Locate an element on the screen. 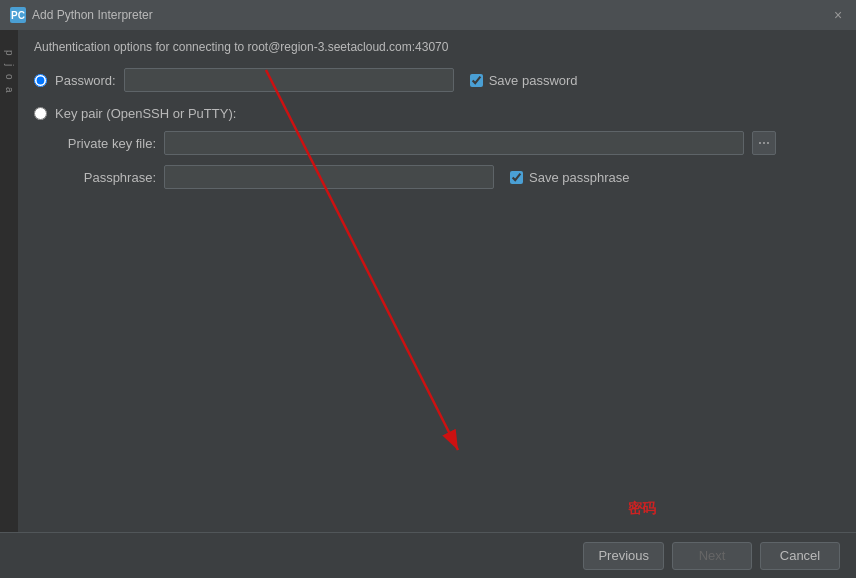 The width and height of the screenshot is (856, 578). password-input is located at coordinates (289, 80).